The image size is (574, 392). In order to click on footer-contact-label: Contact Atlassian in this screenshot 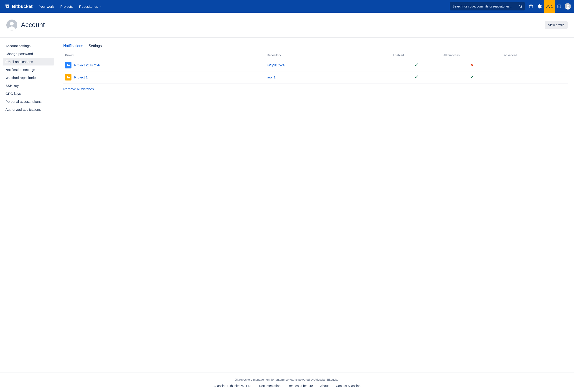, I will do `click(348, 386)`.